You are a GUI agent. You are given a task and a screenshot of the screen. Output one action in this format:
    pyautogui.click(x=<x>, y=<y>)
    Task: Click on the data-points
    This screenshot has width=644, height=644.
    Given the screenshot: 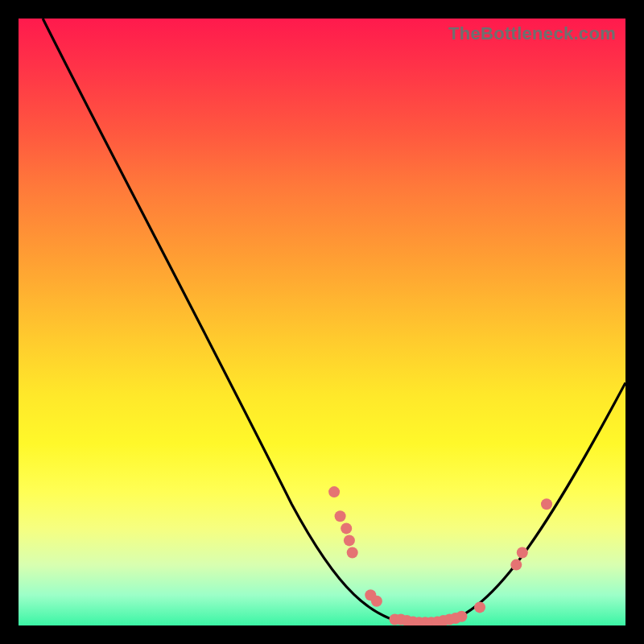 What is the action you would take?
    pyautogui.click(x=440, y=555)
    